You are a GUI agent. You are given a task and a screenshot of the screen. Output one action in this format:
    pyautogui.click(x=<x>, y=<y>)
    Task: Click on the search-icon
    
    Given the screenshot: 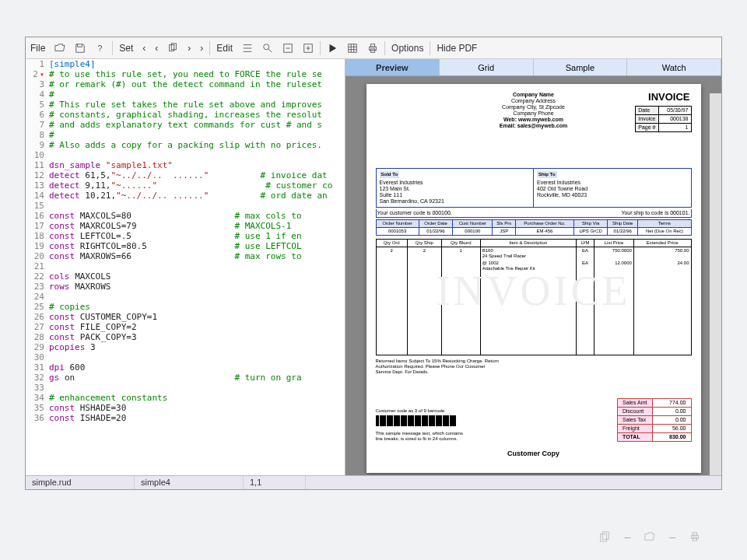 What is the action you would take?
    pyautogui.click(x=268, y=48)
    